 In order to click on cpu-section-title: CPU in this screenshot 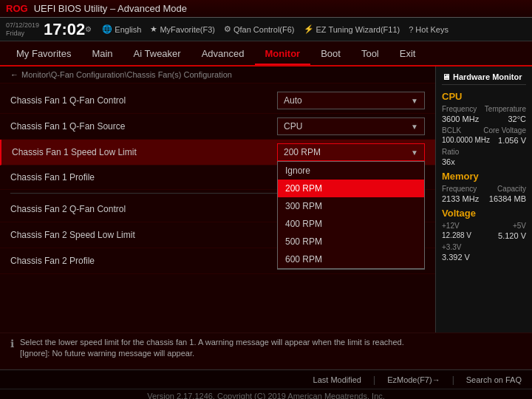, I will do `click(484, 96)`.